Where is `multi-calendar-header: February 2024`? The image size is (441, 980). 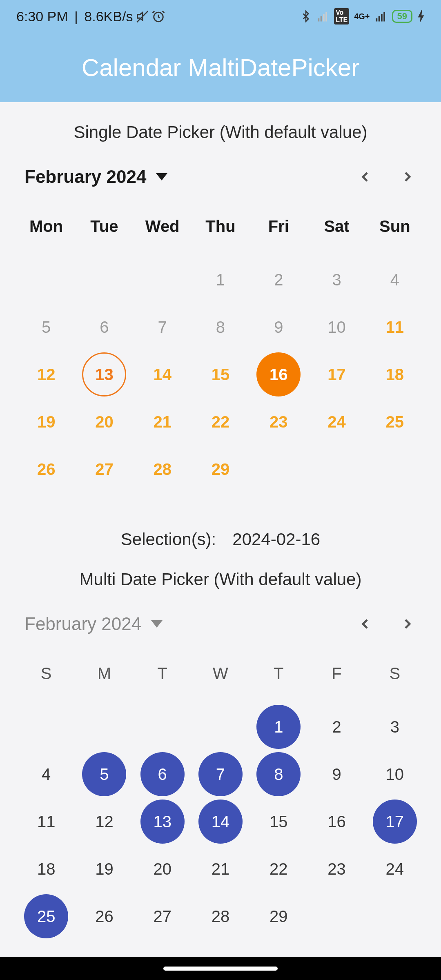
multi-calendar-header: February 2024 is located at coordinates (220, 634).